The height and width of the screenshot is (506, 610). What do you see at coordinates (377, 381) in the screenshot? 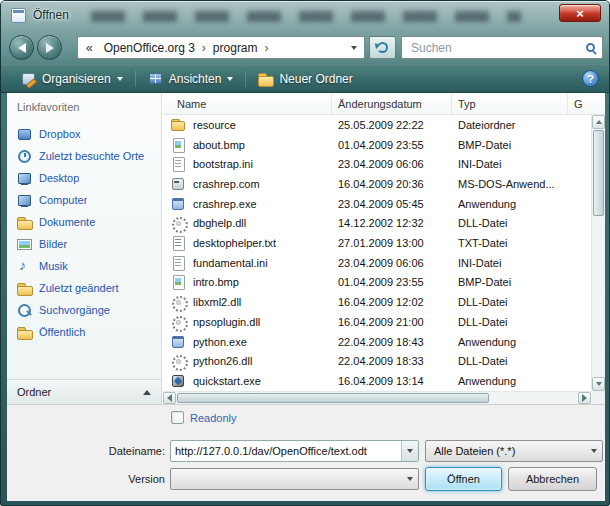
I see `file-row: quickstart.exe 16.04.2009 13:14 Anwendun…` at bounding box center [377, 381].